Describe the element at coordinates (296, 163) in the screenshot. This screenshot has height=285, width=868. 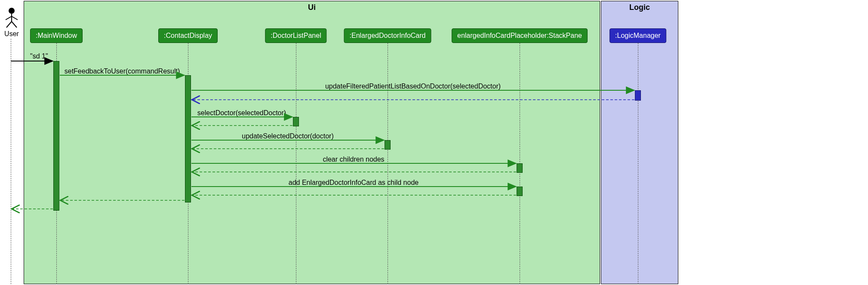
I see `lifeline-line-doctor-list-panel` at that location.